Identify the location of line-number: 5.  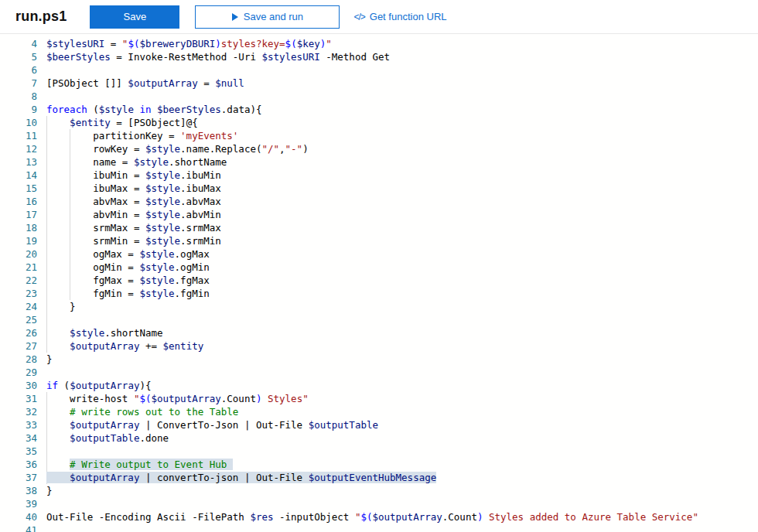
(19, 57).